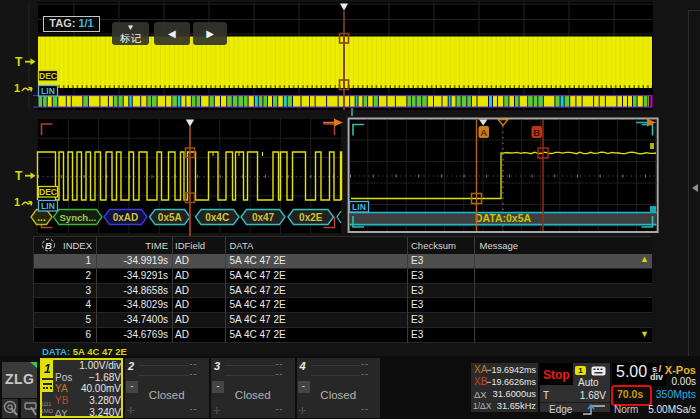  Describe the element at coordinates (217, 218) in the screenshot. I see `svg-text: 0x4C` at that location.